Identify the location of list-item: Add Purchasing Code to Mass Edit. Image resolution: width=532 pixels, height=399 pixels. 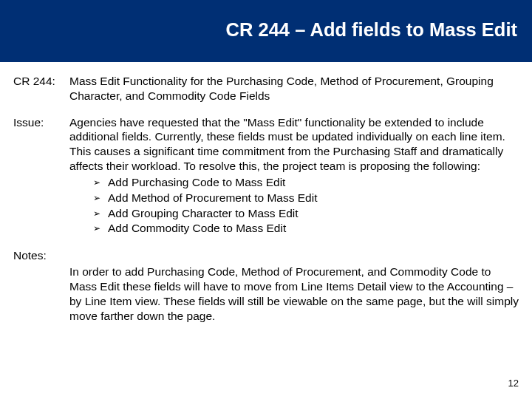
(306, 183).